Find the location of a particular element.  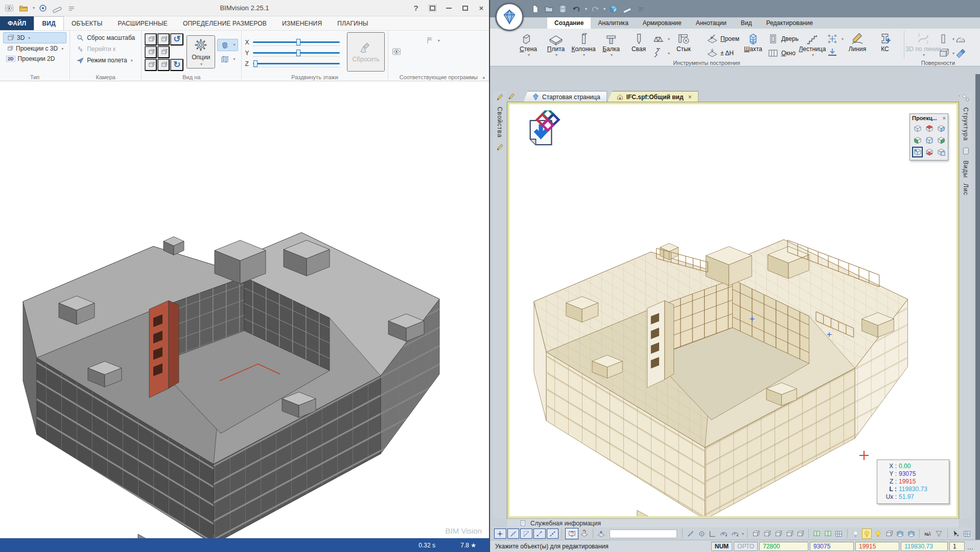

tool-Свая: Свая is located at coordinates (639, 42).